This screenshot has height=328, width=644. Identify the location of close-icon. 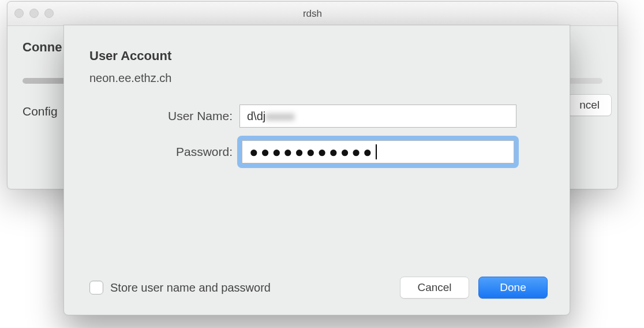
(19, 13).